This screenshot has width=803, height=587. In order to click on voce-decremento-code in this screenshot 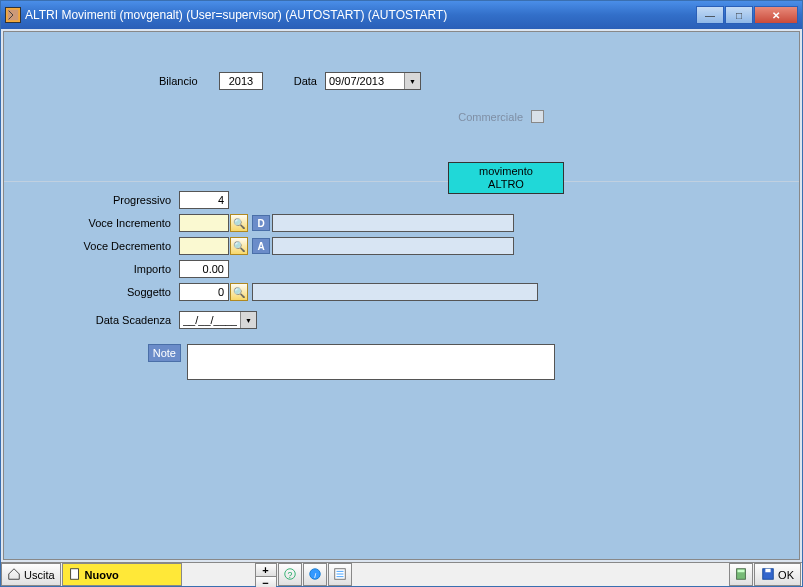, I will do `click(204, 246)`.